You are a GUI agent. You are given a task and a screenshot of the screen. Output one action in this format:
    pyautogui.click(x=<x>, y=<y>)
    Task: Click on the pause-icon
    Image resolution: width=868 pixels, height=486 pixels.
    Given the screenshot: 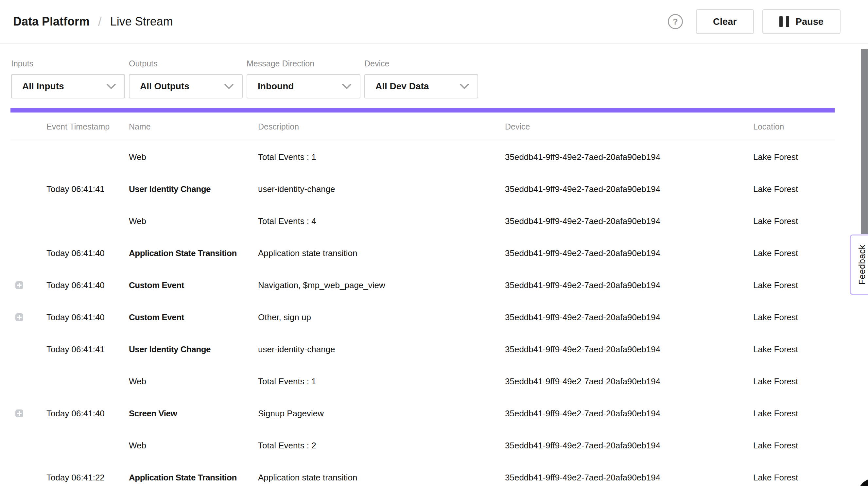 What is the action you would take?
    pyautogui.click(x=784, y=22)
    